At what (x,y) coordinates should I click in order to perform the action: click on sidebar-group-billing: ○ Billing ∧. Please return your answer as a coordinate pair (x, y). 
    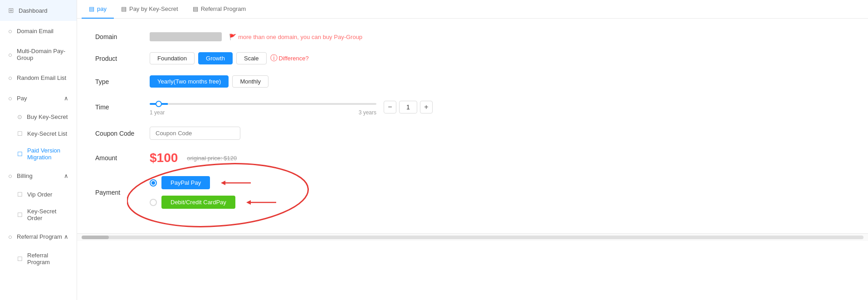
    Looking at the image, I should click on (38, 176).